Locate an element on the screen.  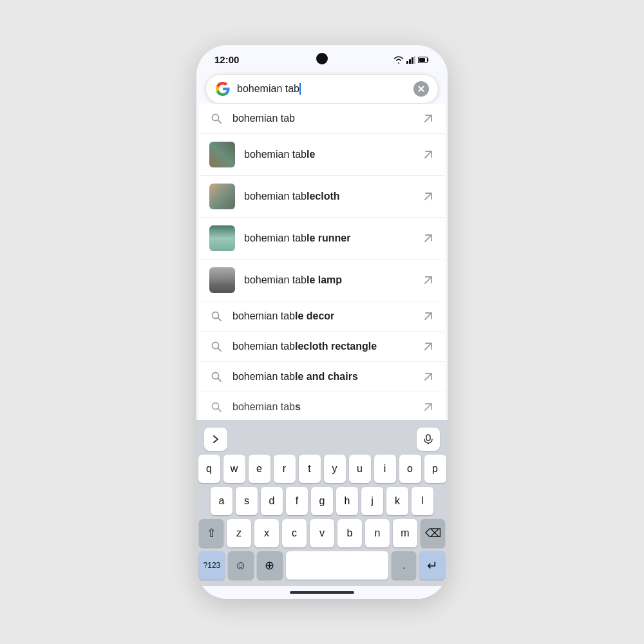
key-y: y is located at coordinates (335, 469).